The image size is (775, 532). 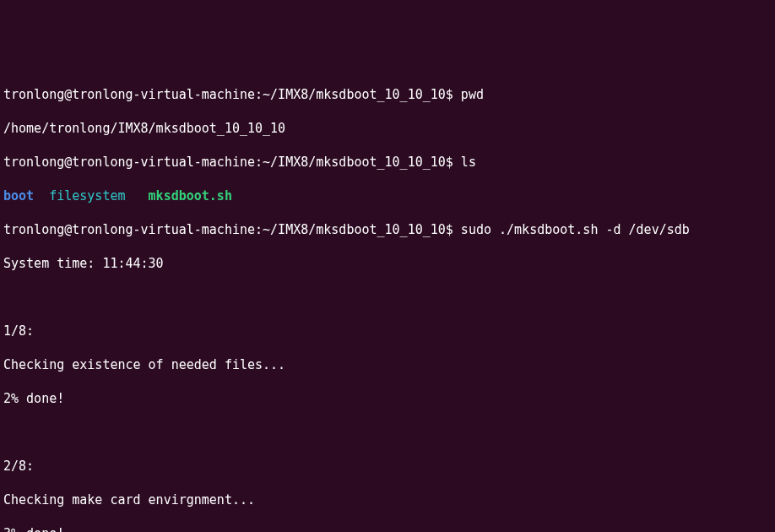 I want to click on prompt-line-3: tronlong@tronlong-virtual-machine:~/IMX8…, so click(x=388, y=230).